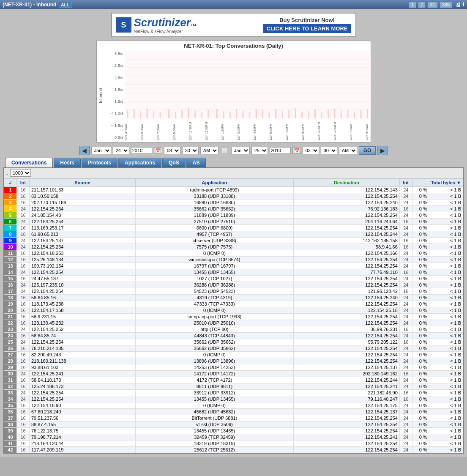 The width and height of the screenshot is (467, 476). What do you see at coordinates (234, 330) in the screenshot?
I see `table-row: 2324122.154.25.252http (TCP 80)38.99.76.…` at bounding box center [234, 330].